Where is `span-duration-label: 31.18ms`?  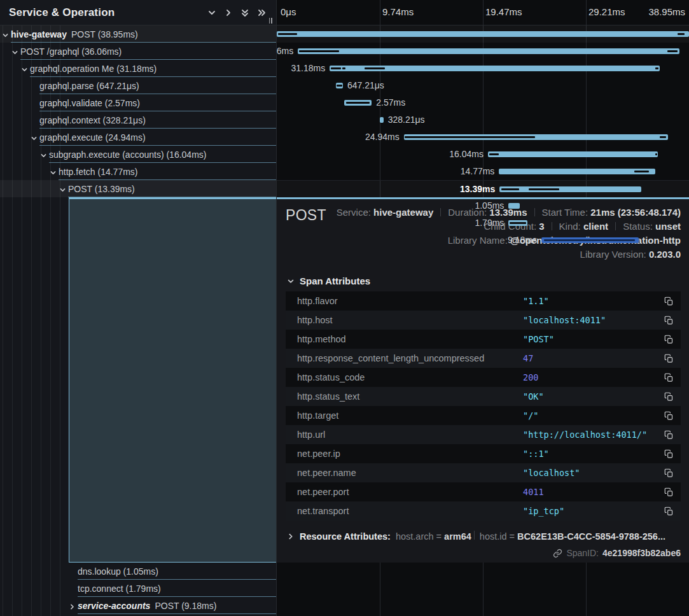 span-duration-label: 31.18ms is located at coordinates (308, 69).